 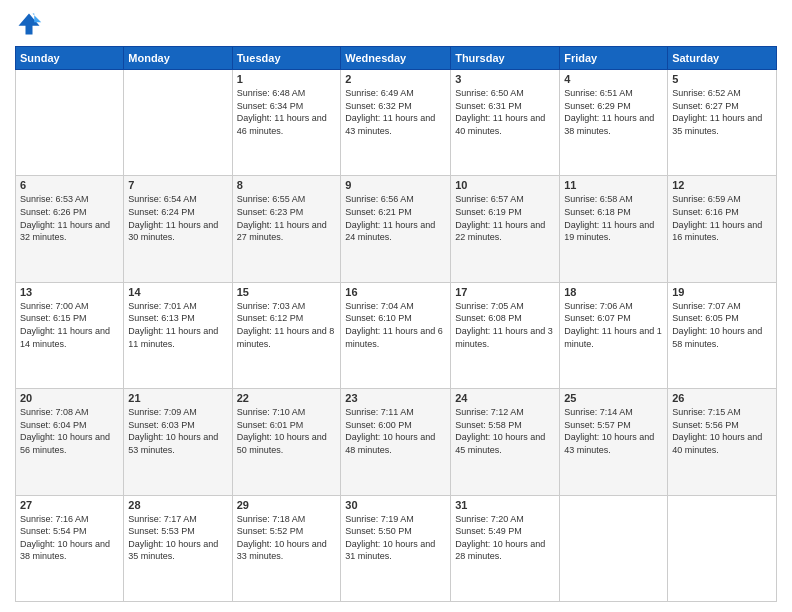 What do you see at coordinates (287, 325) in the screenshot?
I see `day-info: Sunrise: 7:03 AMSunset: 6:12 PMDaylight:…` at bounding box center [287, 325].